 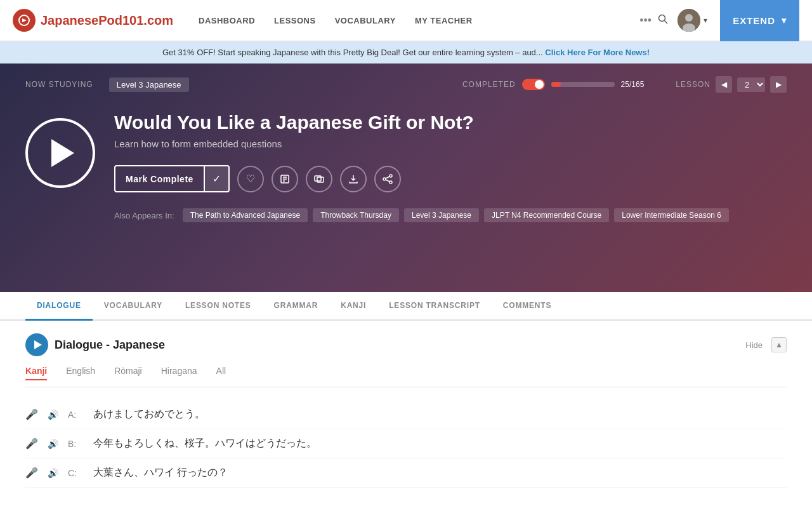 I want to click on search-button, so click(x=663, y=20).